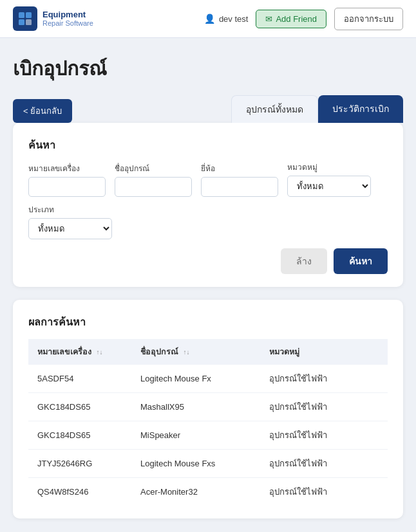  What do you see at coordinates (70, 229) in the screenshot?
I see `type-select: ทั้งหมด` at bounding box center [70, 229].